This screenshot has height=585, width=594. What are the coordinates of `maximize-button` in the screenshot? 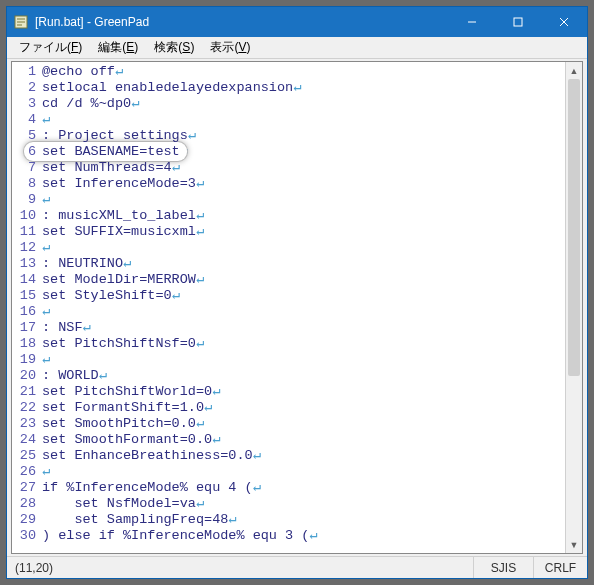 It's located at (518, 22).